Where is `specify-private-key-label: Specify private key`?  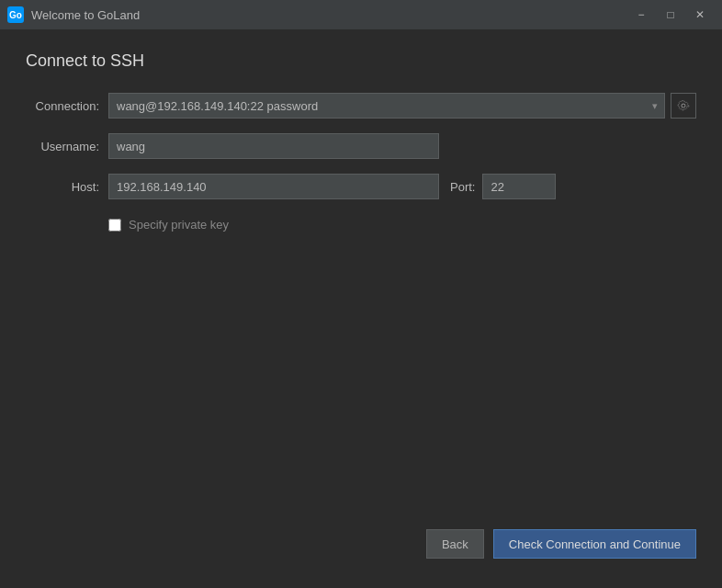 specify-private-key-label: Specify private key is located at coordinates (178, 224).